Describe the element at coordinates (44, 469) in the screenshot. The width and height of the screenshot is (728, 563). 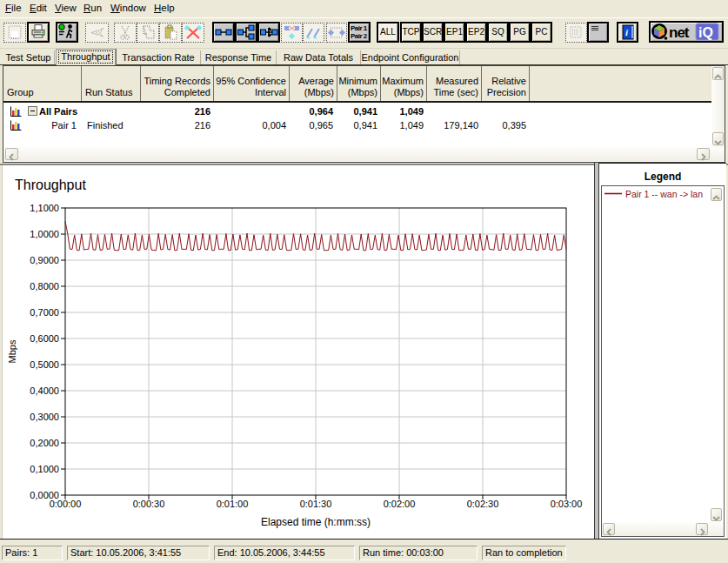
I see `svg-text: 0,1000` at that location.